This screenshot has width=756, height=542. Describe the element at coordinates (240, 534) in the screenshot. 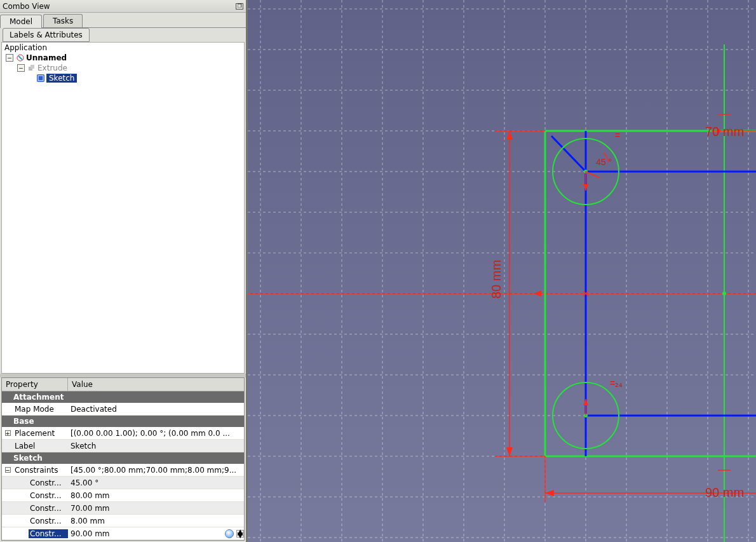

I see `spinner-icon: ▲▼` at that location.